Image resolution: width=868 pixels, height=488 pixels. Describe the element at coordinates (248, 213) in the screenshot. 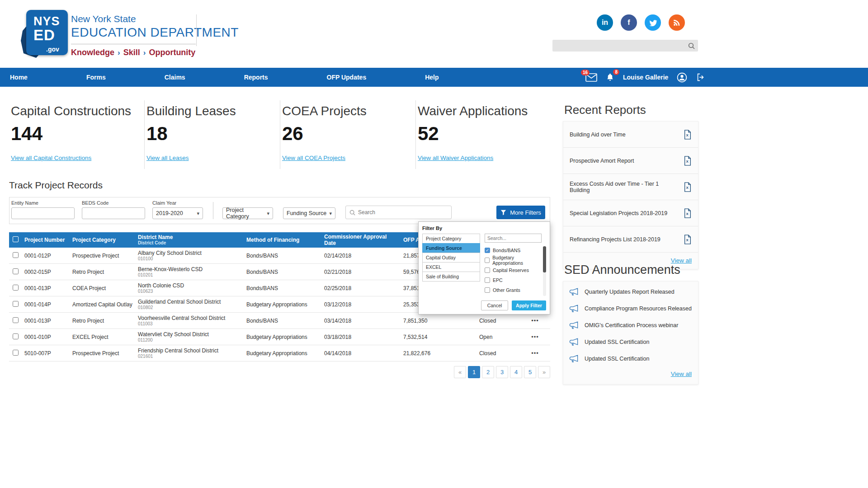

I see `project-category-select: Project Category ▾` at that location.